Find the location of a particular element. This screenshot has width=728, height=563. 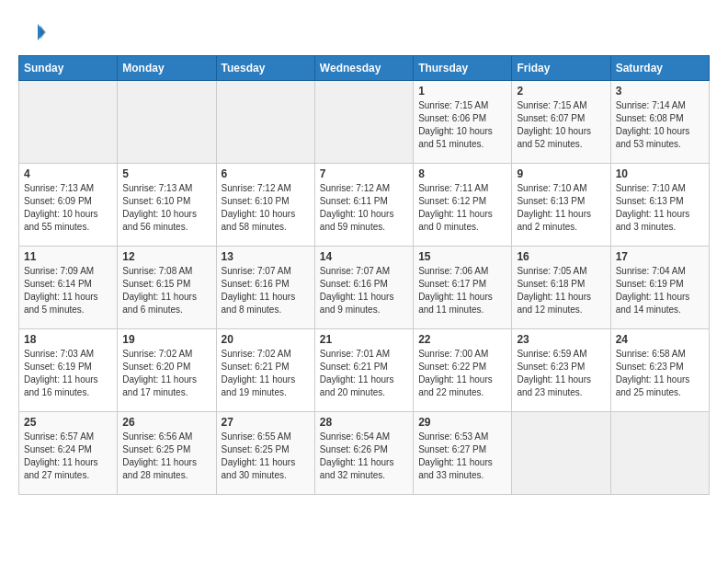

day-number: 15 is located at coordinates (462, 257).